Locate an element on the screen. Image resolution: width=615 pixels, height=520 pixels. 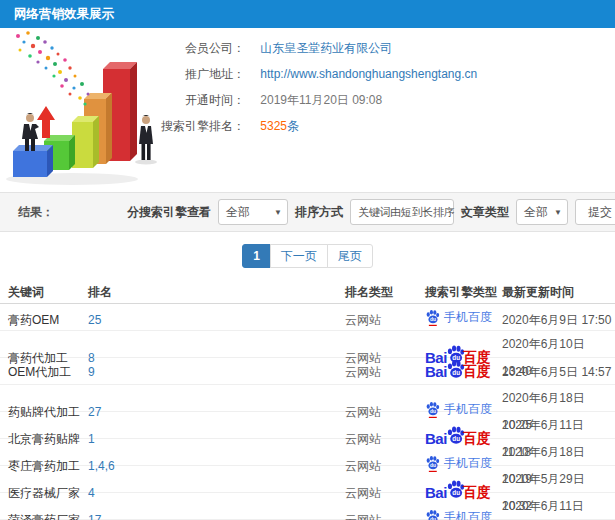
page-title: 网络营销效果展示 is located at coordinates (308, 14).